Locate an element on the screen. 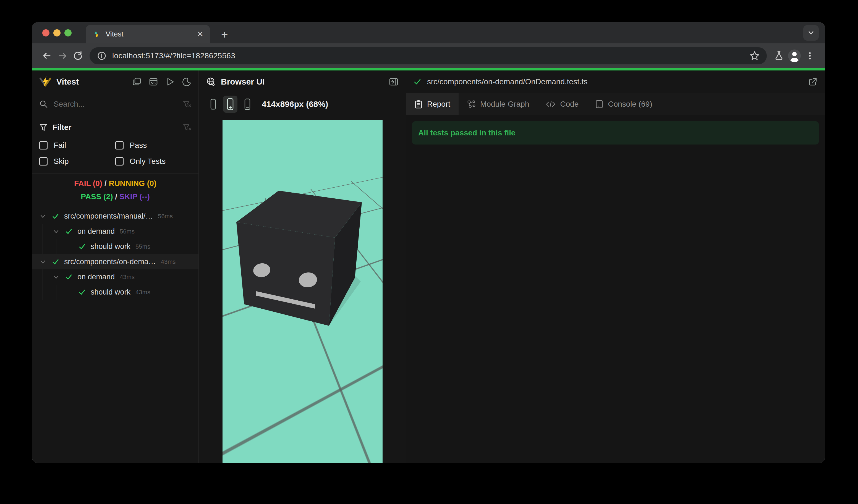 This screenshot has height=504, width=858. collapse-panels-button is located at coordinates (137, 82).